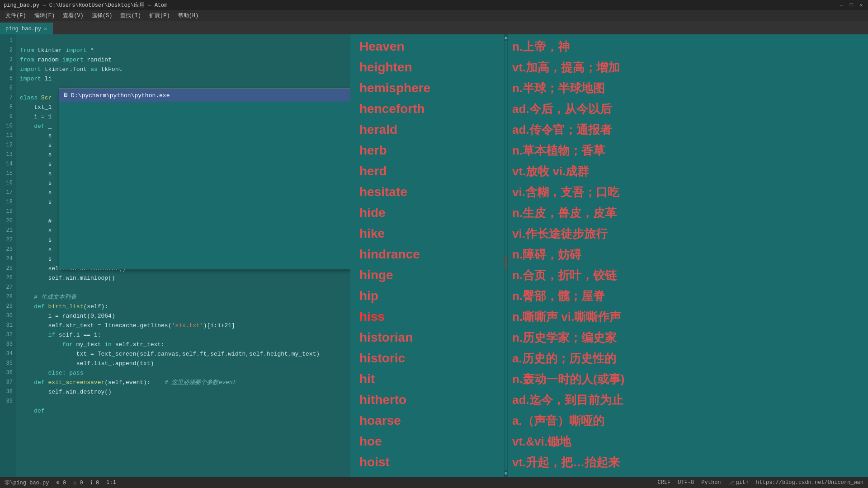 This screenshot has height=488, width=868. I want to click on list-item: henceforth, so click(427, 109).